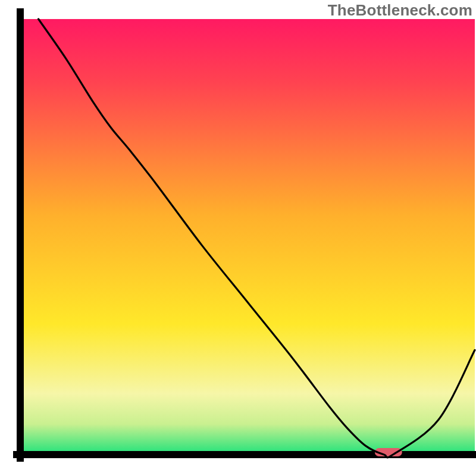 This screenshot has width=476, height=476. What do you see at coordinates (400, 11) in the screenshot?
I see `watermark-text: TheBottleneck.com` at bounding box center [400, 11].